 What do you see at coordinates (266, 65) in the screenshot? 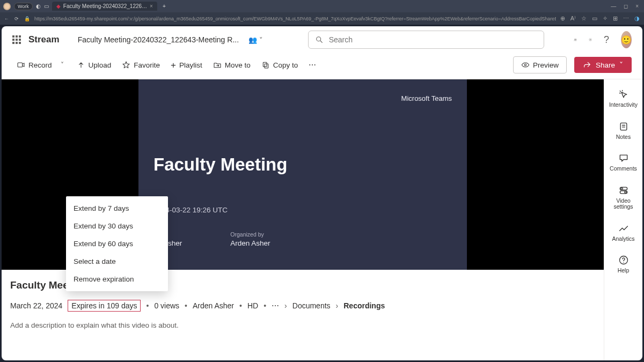
I see `copy-icon` at bounding box center [266, 65].